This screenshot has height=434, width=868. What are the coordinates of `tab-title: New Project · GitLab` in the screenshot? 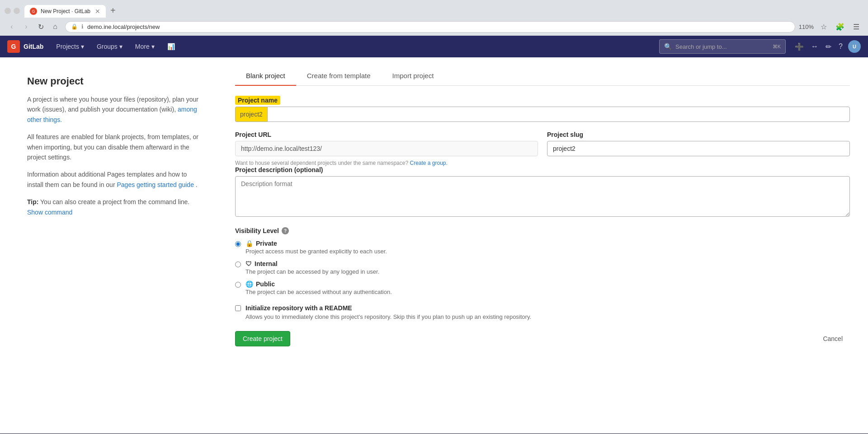 It's located at (66, 11).